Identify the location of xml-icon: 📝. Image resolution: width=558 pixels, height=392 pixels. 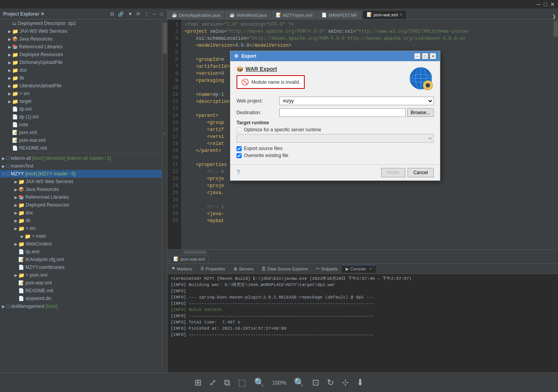
(15, 132).